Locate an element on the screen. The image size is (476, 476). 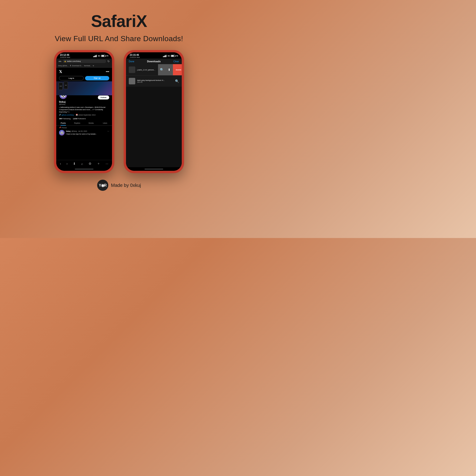
github-link: 🔗 github.com/0xkuj is located at coordinates (67, 115).